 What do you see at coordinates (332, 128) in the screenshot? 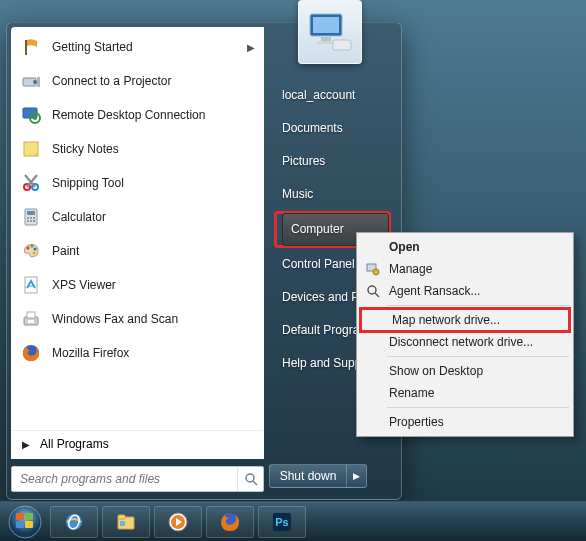
I see `right-item-documents: Documents` at bounding box center [332, 128].